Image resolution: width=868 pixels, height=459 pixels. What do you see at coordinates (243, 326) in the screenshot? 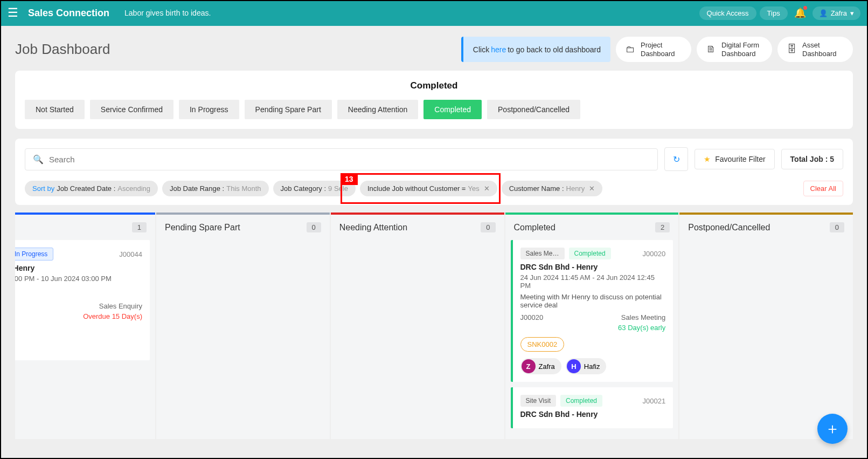
I see `kanban-column: Pending Spare Part0` at bounding box center [243, 326].